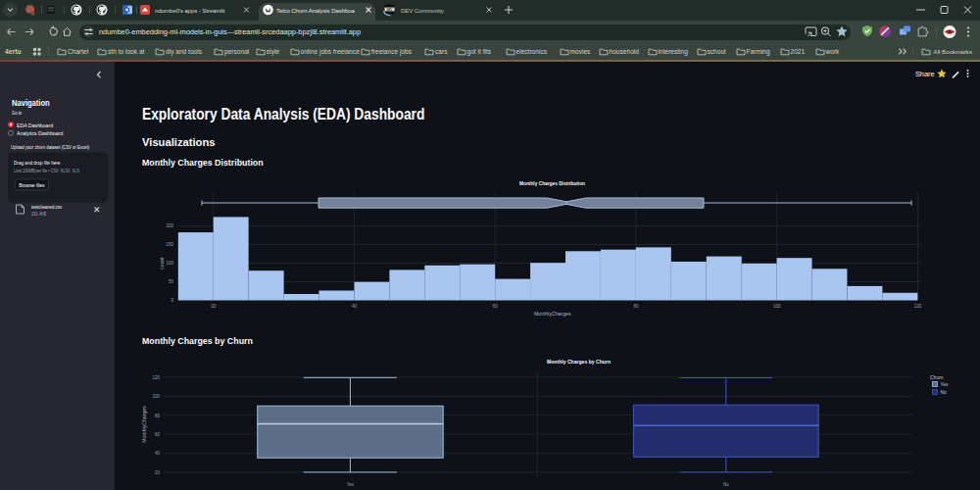  Describe the element at coordinates (158, 472) in the screenshot. I see `svg-text: 20` at that location.